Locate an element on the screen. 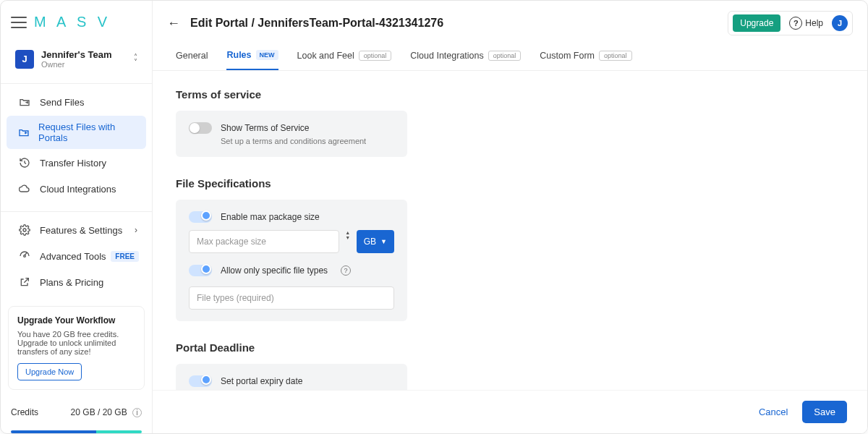 This screenshot has height=434, width=868. stepper: ▲▼ is located at coordinates (348, 242).